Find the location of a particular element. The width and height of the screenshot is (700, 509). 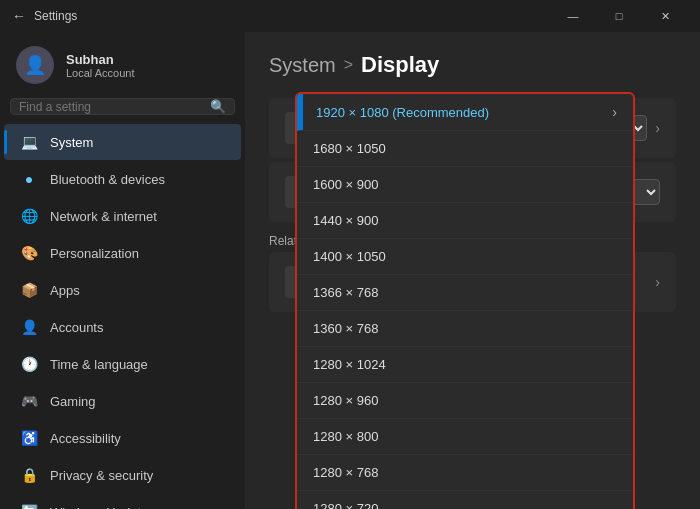

sidebar-item-accessibility: ♿ Accessibility is located at coordinates (122, 438).